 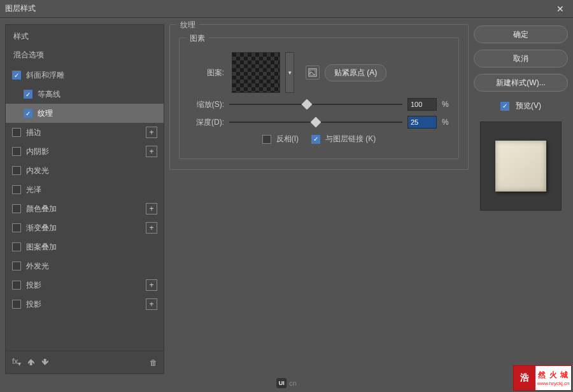 What do you see at coordinates (350, 139) in the screenshot?
I see `link-layer-label: 与图层链接 (K)` at bounding box center [350, 139].